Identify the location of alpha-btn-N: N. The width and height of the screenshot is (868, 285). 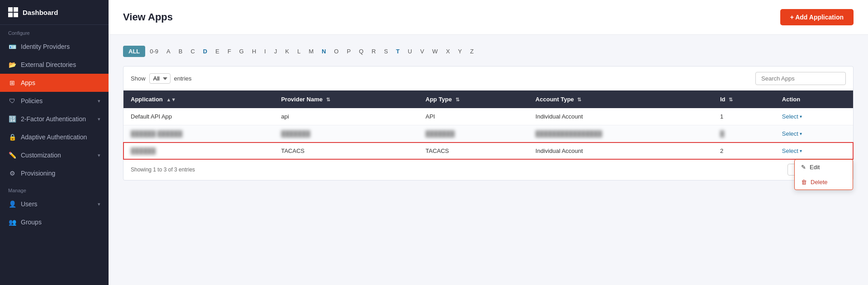
(324, 52).